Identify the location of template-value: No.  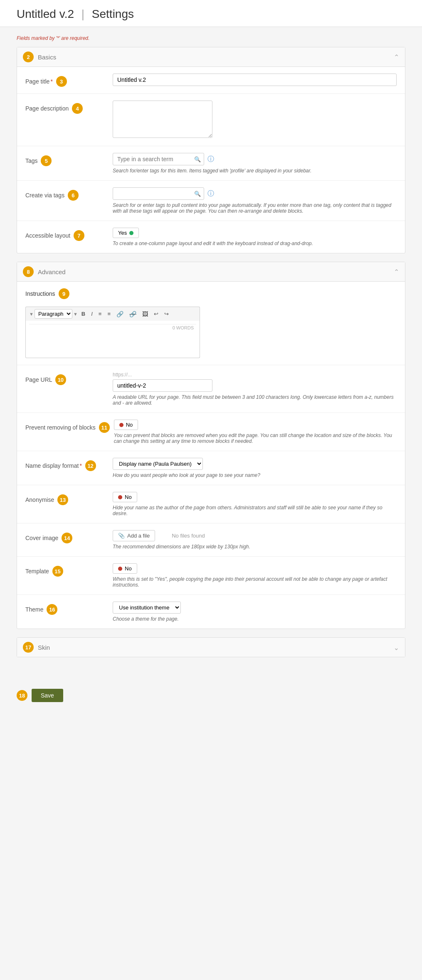
(128, 568).